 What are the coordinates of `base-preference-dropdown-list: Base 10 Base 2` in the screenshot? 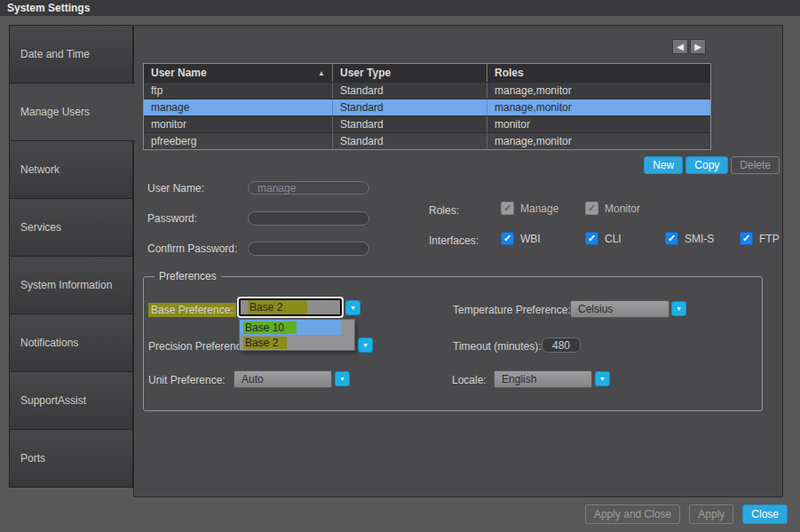 It's located at (297, 335).